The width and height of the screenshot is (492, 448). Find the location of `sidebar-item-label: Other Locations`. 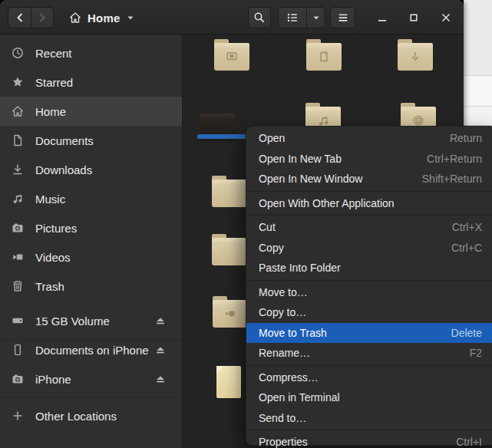

sidebar-item-label: Other Locations is located at coordinates (76, 416).